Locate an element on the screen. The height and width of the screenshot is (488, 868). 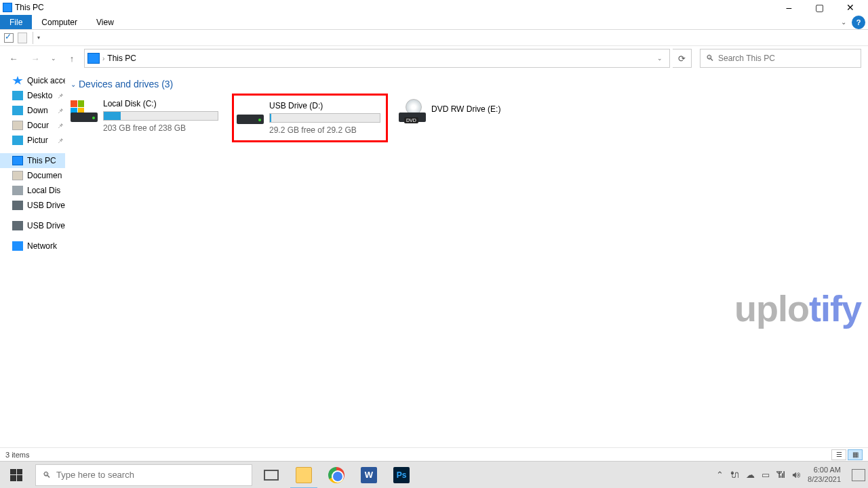
taskbar-chrome is located at coordinates (336, 475).